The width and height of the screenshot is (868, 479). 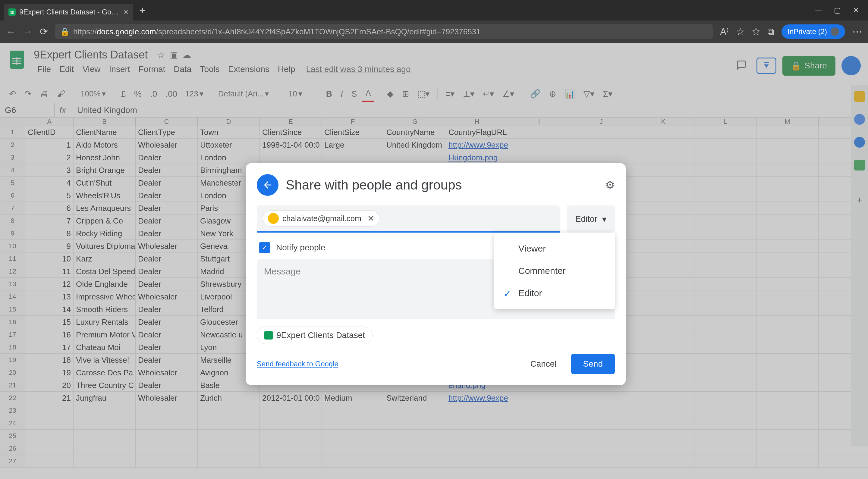 What do you see at coordinates (543, 364) in the screenshot?
I see `cancel-button: Cancel` at bounding box center [543, 364].